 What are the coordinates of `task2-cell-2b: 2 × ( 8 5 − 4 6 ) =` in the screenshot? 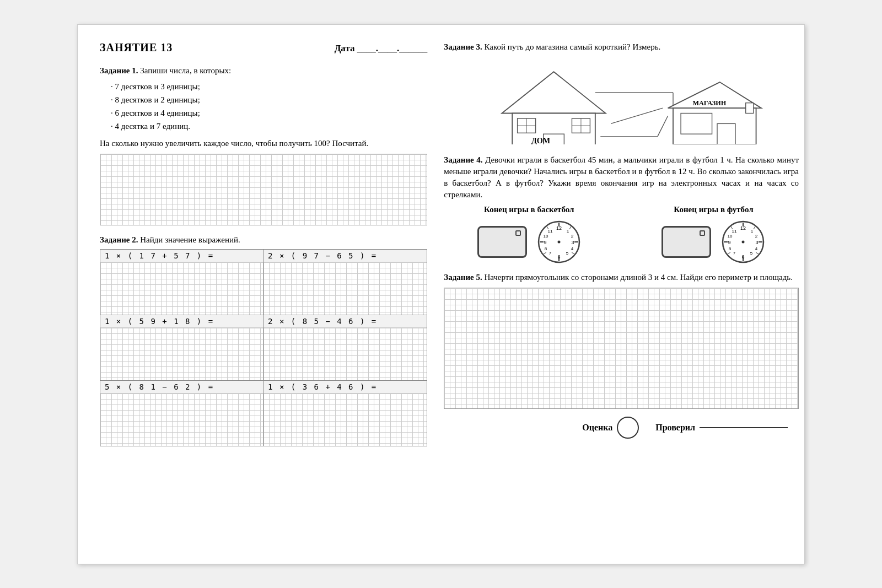 It's located at (345, 348).